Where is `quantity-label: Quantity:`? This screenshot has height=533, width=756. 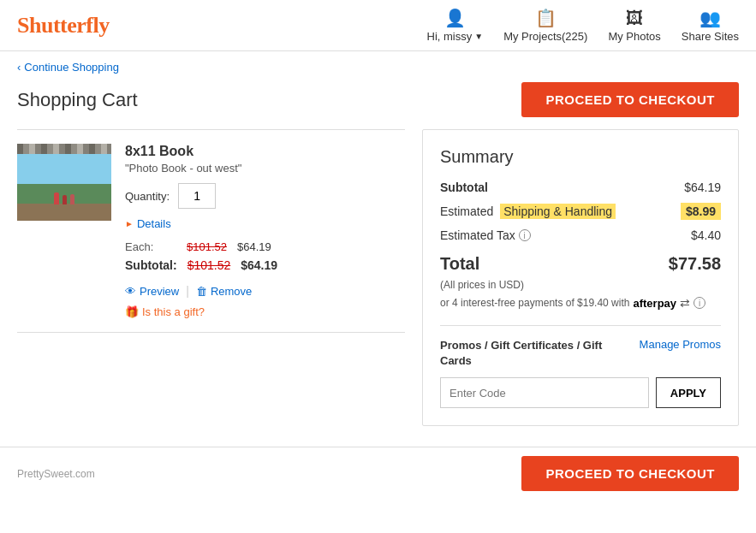 quantity-label: Quantity: is located at coordinates (147, 197).